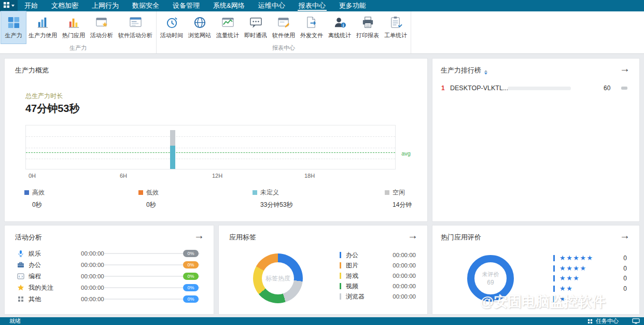 The image size is (644, 325). I want to click on list-item: 娱乐 00:00:00 0%, so click(109, 253).